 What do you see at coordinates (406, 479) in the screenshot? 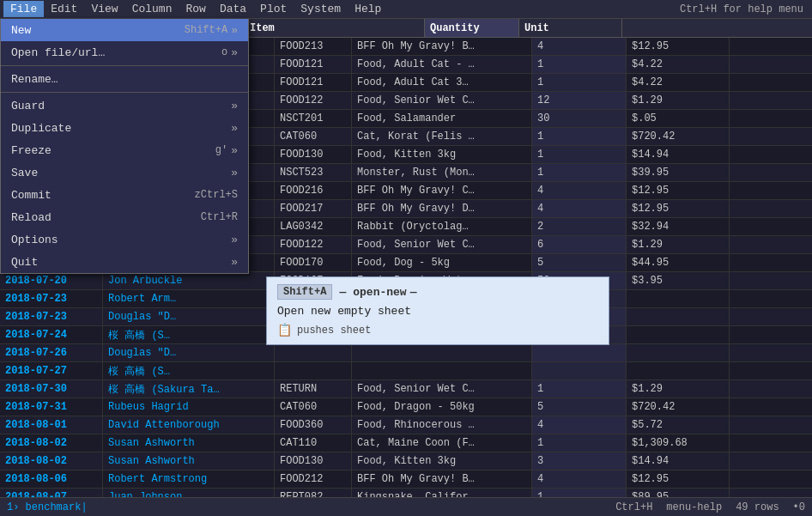
I see `table-row: 2018-08-06 Robert Armstrong FOOD212 BFF …` at bounding box center [406, 479].